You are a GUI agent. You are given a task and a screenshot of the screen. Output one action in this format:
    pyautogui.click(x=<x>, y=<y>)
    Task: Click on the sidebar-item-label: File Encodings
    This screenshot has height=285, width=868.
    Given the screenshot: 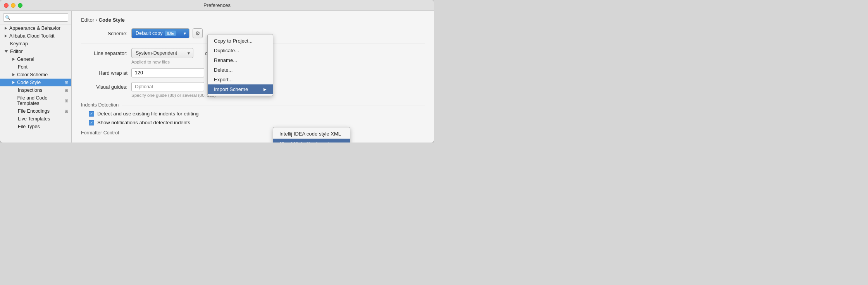 What is the action you would take?
    pyautogui.click(x=34, y=111)
    